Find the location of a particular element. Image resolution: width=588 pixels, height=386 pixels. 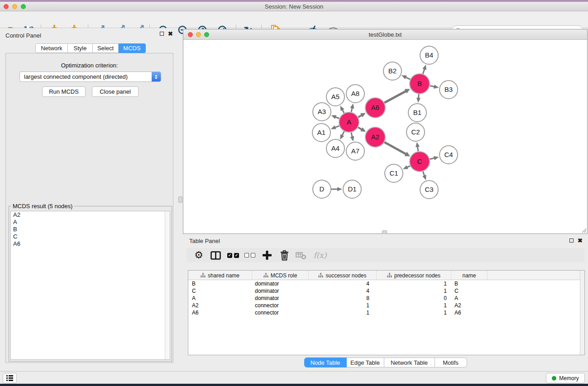

graph-node-label: C2 is located at coordinates (416, 132).